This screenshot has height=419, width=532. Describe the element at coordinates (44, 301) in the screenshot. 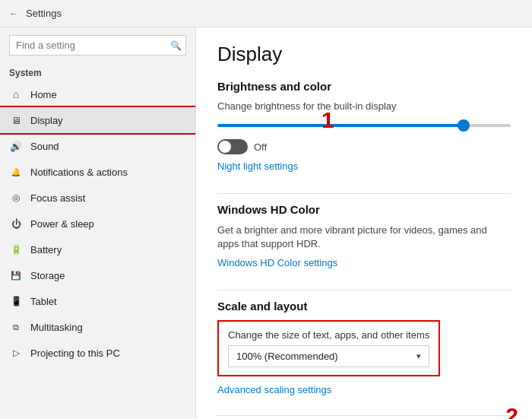

I see `sidebar-item-label: Tablet` at that location.